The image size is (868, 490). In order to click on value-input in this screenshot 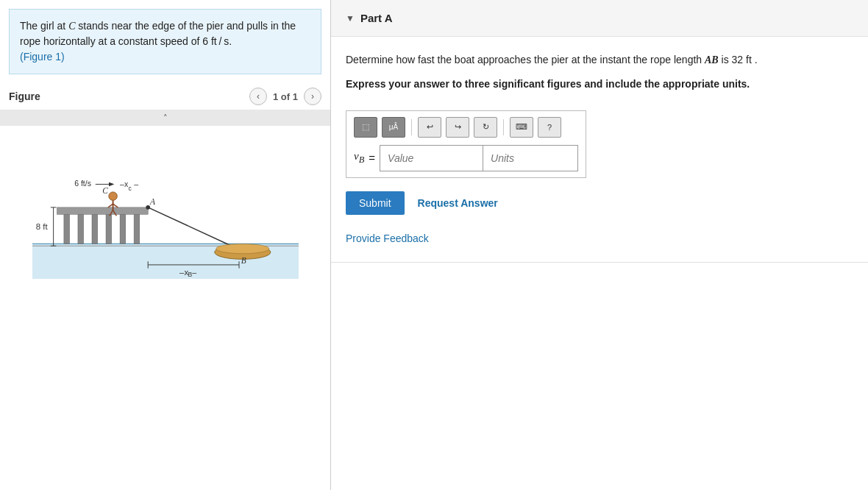, I will do `click(431, 158)`.